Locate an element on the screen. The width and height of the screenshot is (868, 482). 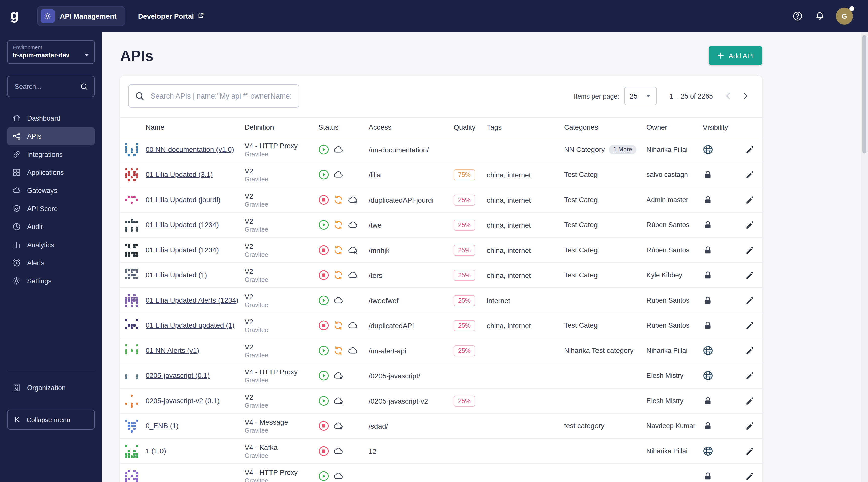
table-row: V4 - HTTP ProxyGravitee is located at coordinates (441, 473).